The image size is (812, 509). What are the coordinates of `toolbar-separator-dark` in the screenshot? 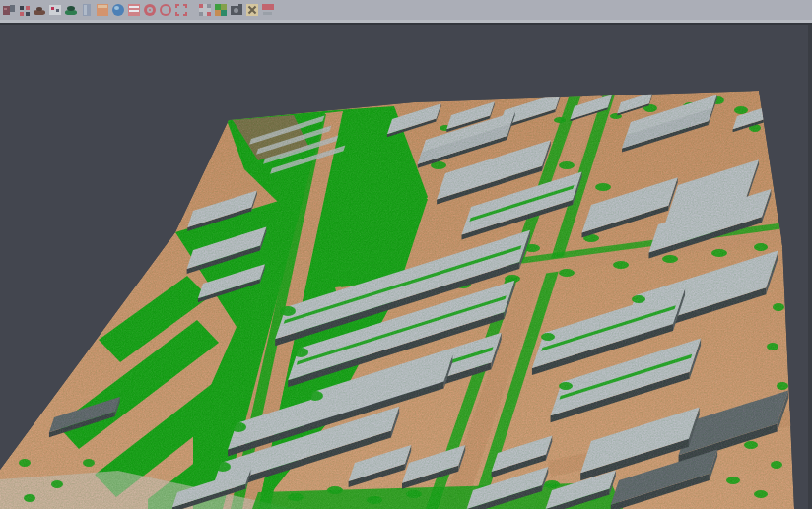 It's located at (406, 24).